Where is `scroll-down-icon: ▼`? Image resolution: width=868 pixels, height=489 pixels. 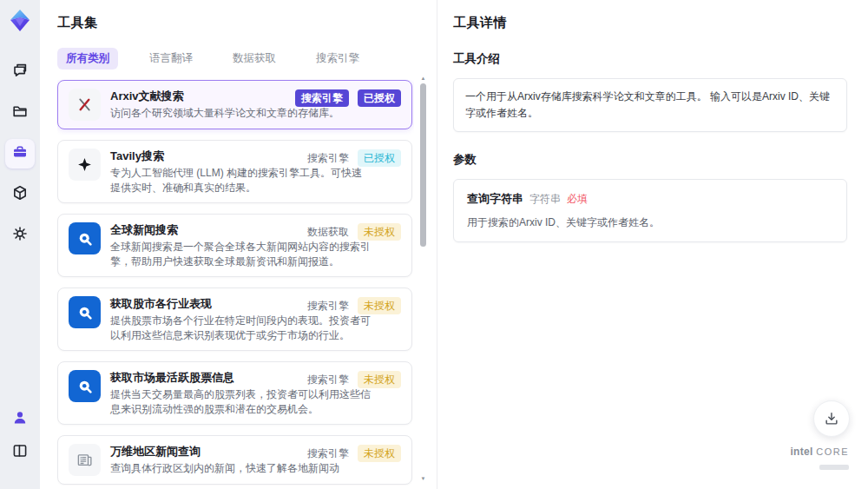 scroll-down-icon: ▼ is located at coordinates (424, 479).